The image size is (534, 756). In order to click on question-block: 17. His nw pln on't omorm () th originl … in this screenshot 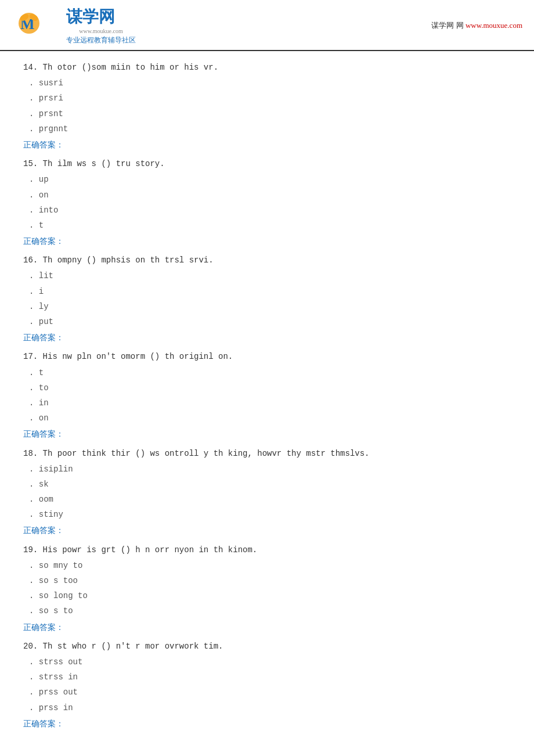, I will do `click(267, 395)`.